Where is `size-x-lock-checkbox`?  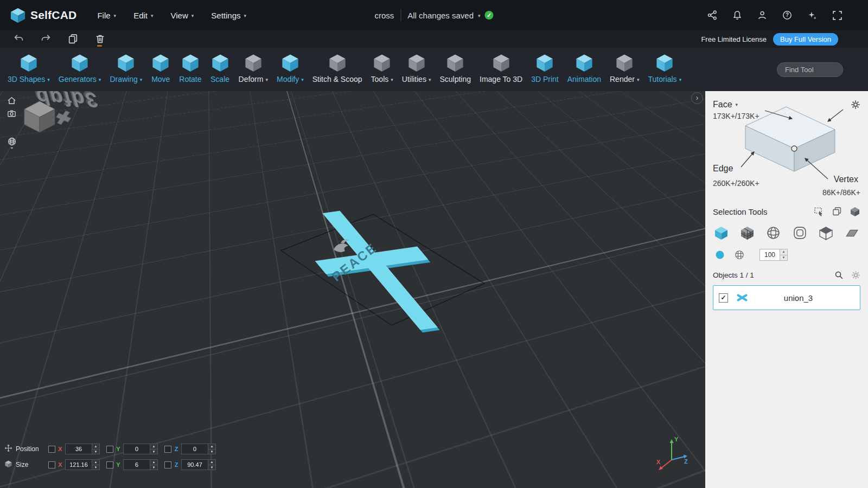
size-x-lock-checkbox is located at coordinates (52, 465).